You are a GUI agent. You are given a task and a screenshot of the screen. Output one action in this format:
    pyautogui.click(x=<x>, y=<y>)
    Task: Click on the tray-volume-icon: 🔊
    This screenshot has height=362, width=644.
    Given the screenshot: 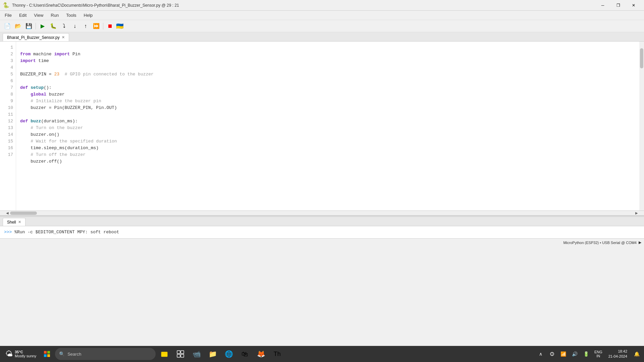 What is the action you would take?
    pyautogui.click(x=575, y=354)
    